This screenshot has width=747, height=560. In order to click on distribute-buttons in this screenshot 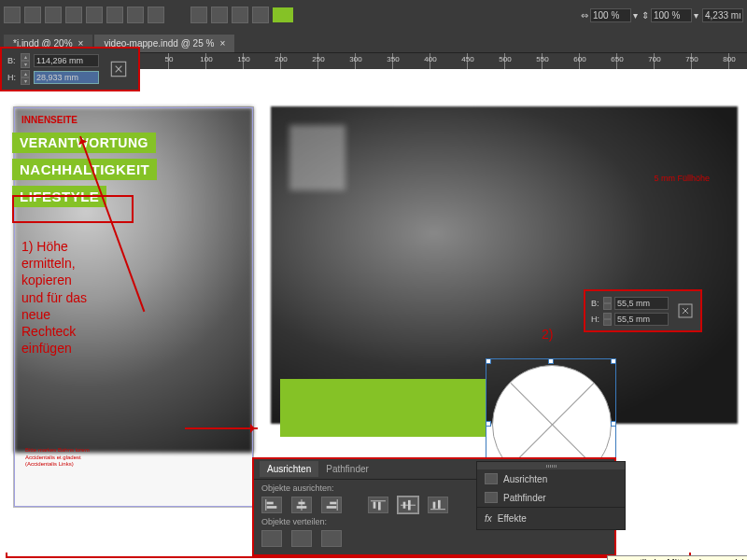, I will do `click(434, 539)`.